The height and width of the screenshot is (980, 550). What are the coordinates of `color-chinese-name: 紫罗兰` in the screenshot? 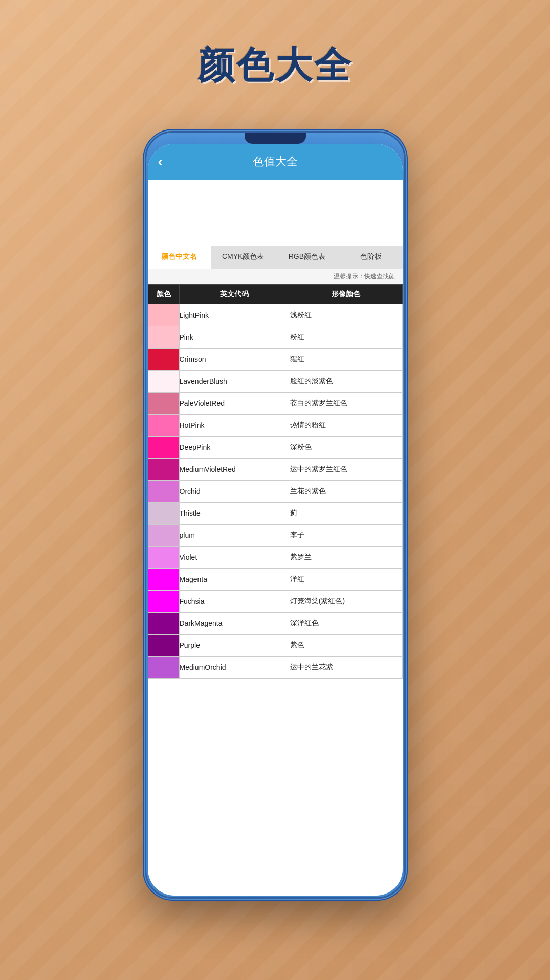 It's located at (346, 558).